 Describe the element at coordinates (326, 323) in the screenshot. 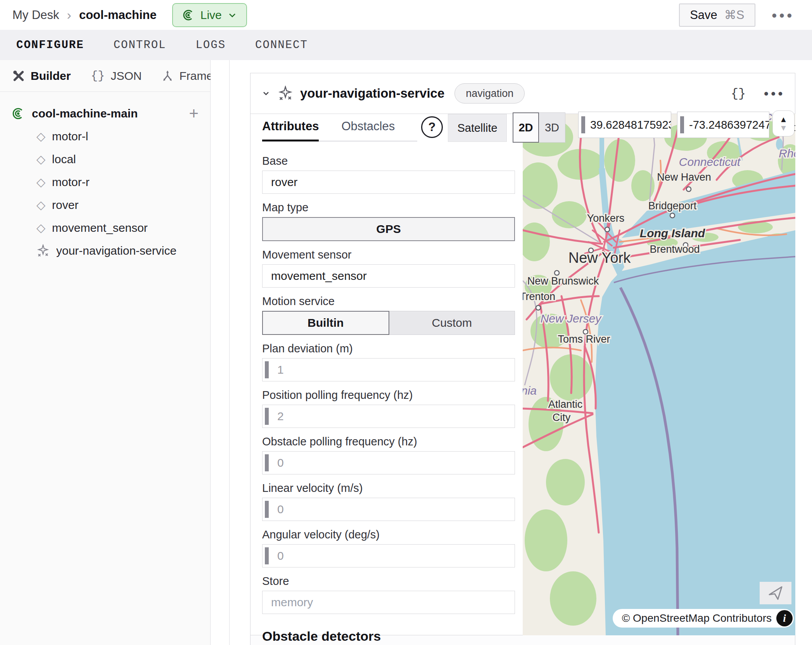

I see `motion-service-builtin: Builtin` at that location.